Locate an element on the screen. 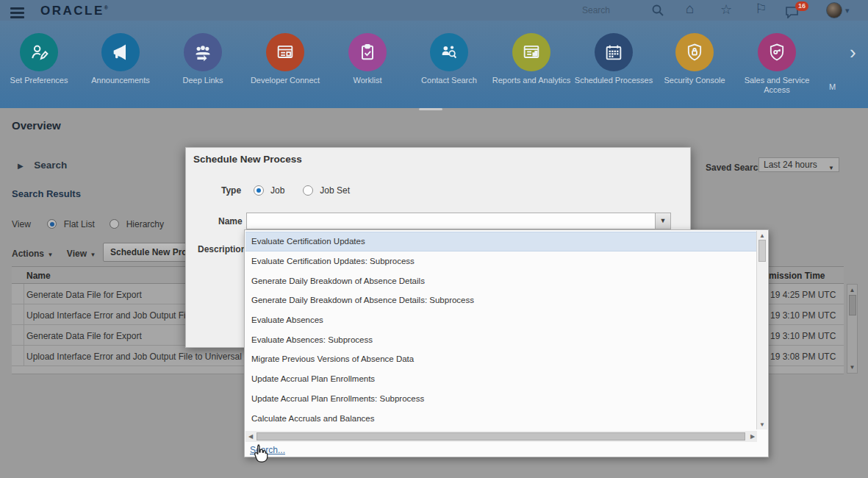 This screenshot has height=478, width=868. table-toolbar: Actions ▼ View ▼ is located at coordinates (54, 253).